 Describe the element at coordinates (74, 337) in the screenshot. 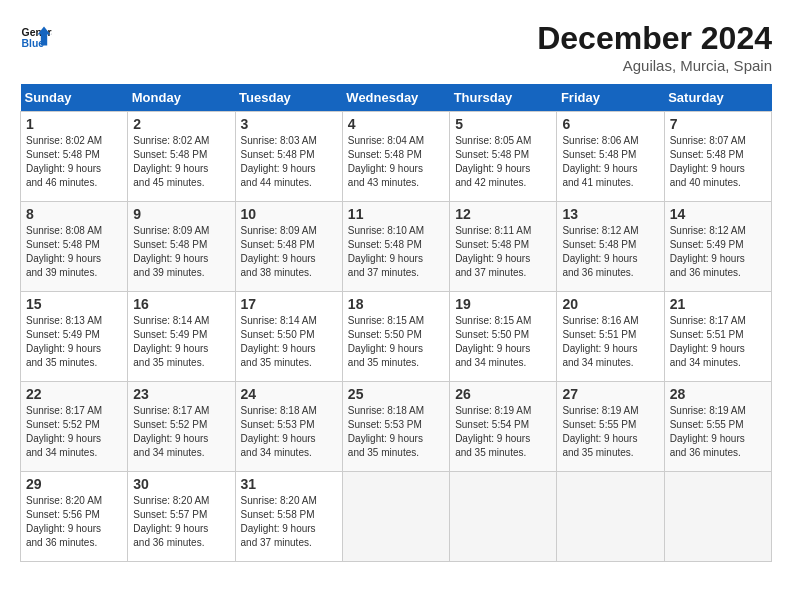

I see `calendar-cell: 15 Sunrise: 8:13 AM Sunset: 5:49 PM Dayl…` at that location.